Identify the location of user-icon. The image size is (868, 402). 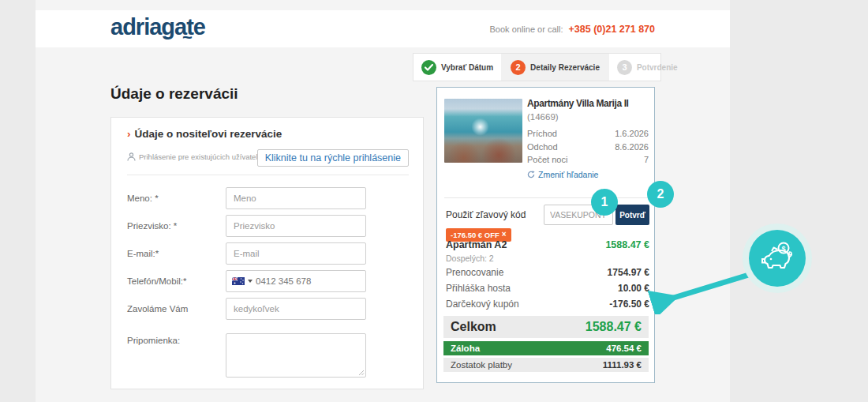
(131, 156).